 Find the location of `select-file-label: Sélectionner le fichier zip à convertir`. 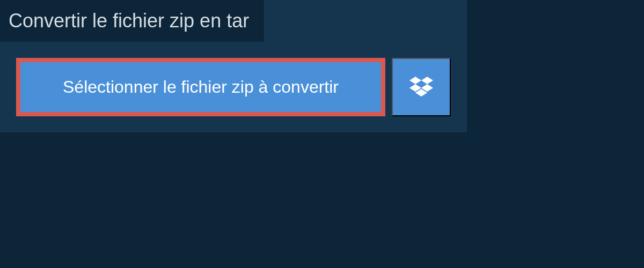

select-file-label: Sélectionner le fichier zip à convertir is located at coordinates (201, 87).